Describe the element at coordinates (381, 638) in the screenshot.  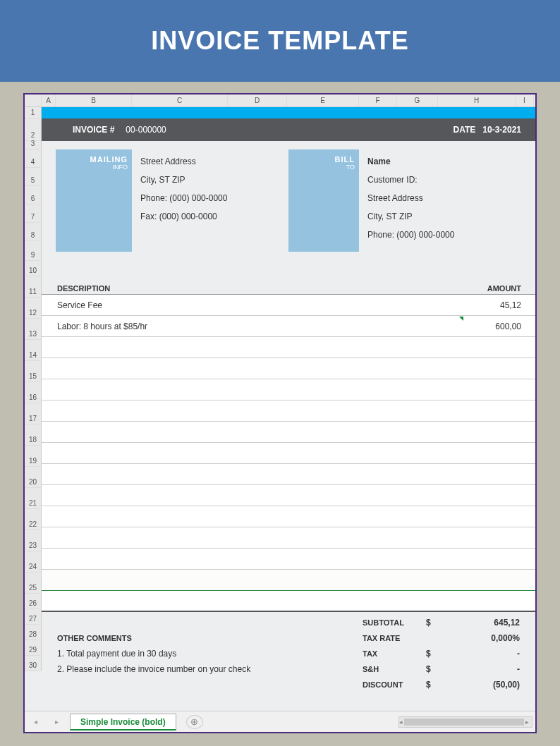
I see `total-label: TAX RATE` at that location.